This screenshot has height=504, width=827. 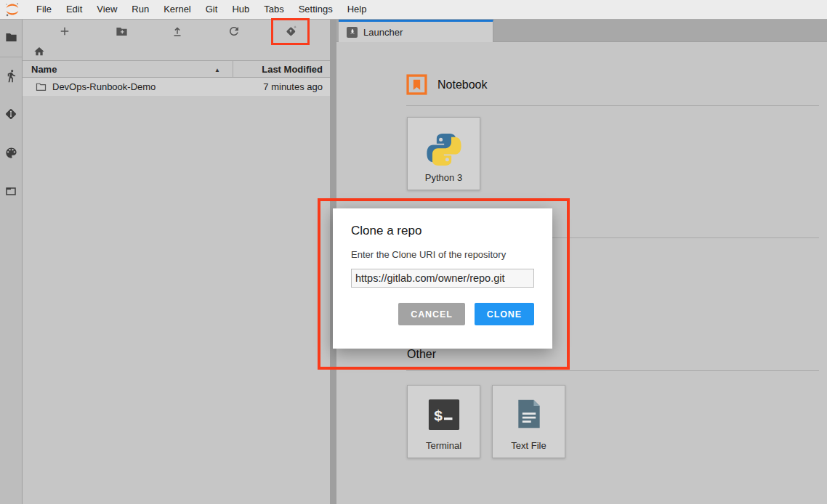 I want to click on dialog-button-row: CANCEL CLONE, so click(x=443, y=314).